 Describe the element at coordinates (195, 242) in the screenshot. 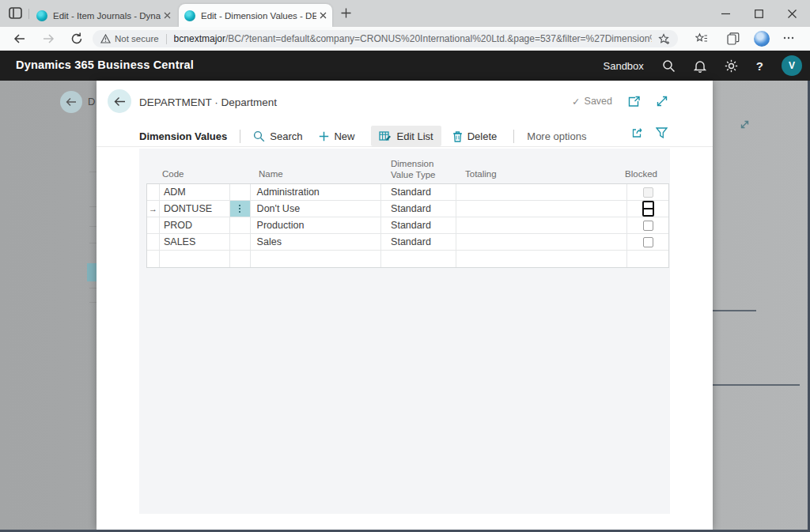

I see `code-cell: SALES` at that location.